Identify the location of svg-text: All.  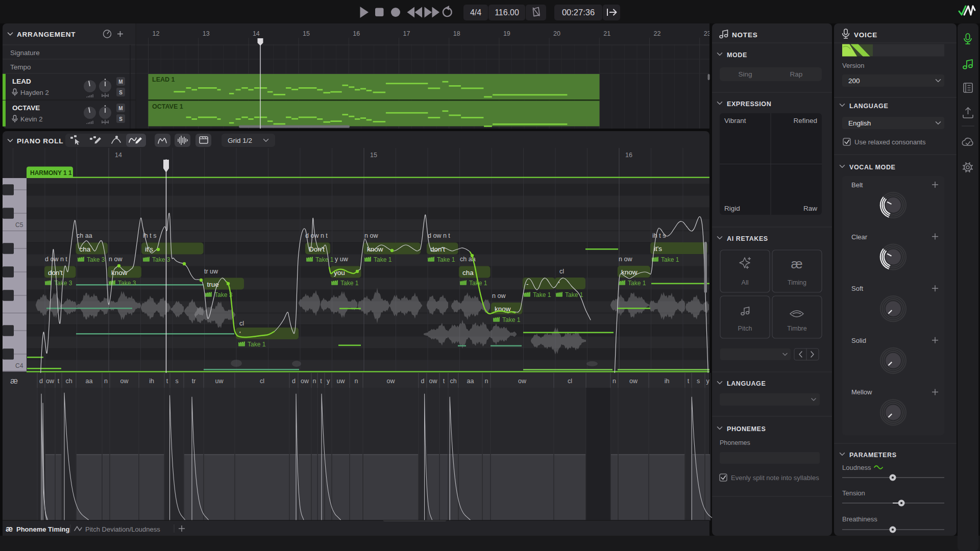
(745, 283).